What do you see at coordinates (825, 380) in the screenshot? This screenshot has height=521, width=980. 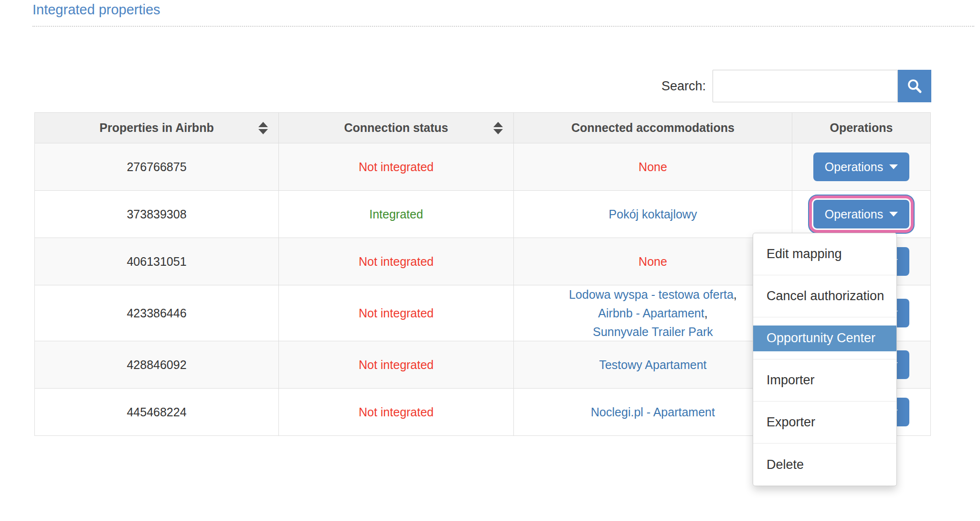 I see `menu-item-row: Importer` at bounding box center [825, 380].